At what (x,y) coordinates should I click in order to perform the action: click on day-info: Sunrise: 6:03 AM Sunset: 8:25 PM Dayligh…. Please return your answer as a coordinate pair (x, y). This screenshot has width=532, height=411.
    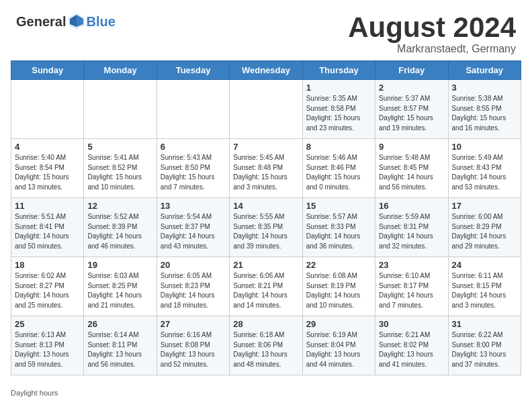
    Looking at the image, I should click on (120, 291).